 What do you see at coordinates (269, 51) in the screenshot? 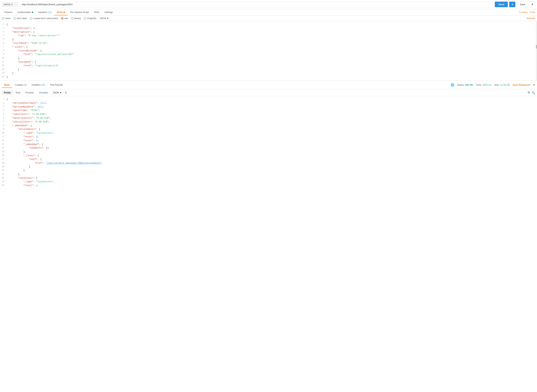
I see `req-line-8: 8 "customField6": {` at bounding box center [269, 51].